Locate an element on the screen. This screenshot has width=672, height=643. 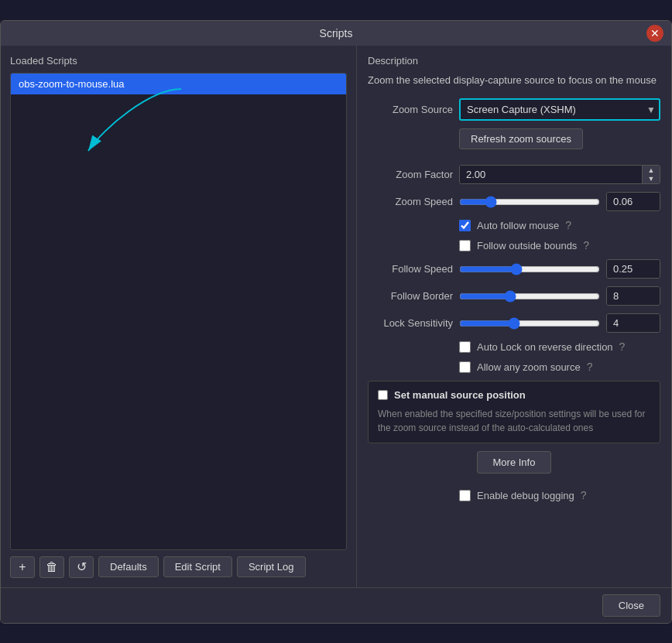
auto-follow-mouse-row: Auto follow mouse ? is located at coordinates (560, 225).